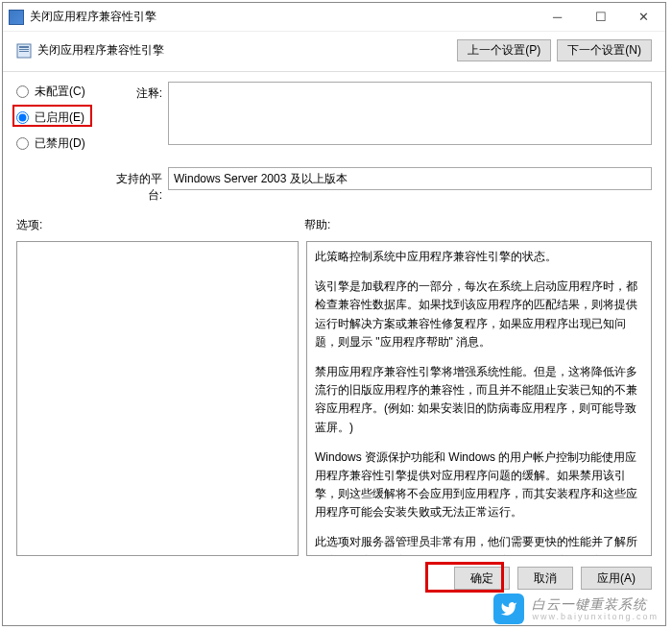 This screenshot has height=630, width=672. What do you see at coordinates (479, 315) in the screenshot?
I see `help-text: 该引擎是加载程序的一部分，每次在系统上启动应用程序时，都检查兼容性数据库。如果找…` at bounding box center [479, 315].